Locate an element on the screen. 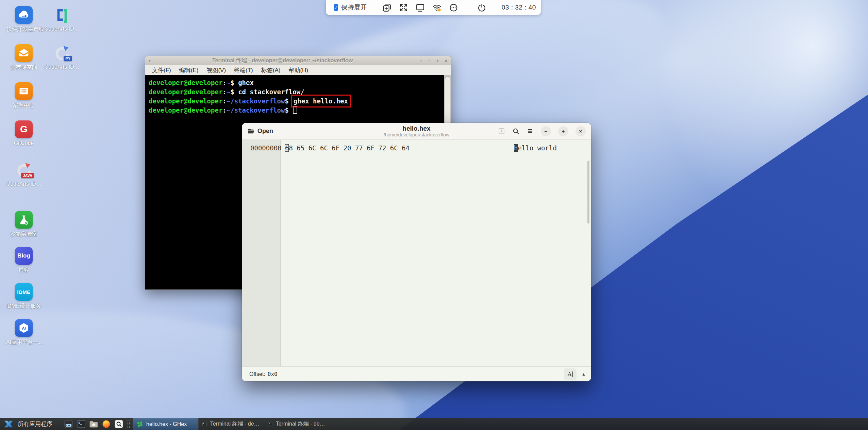 The width and height of the screenshot is (868, 430). ai-hexagon-icon: AI is located at coordinates (24, 328).